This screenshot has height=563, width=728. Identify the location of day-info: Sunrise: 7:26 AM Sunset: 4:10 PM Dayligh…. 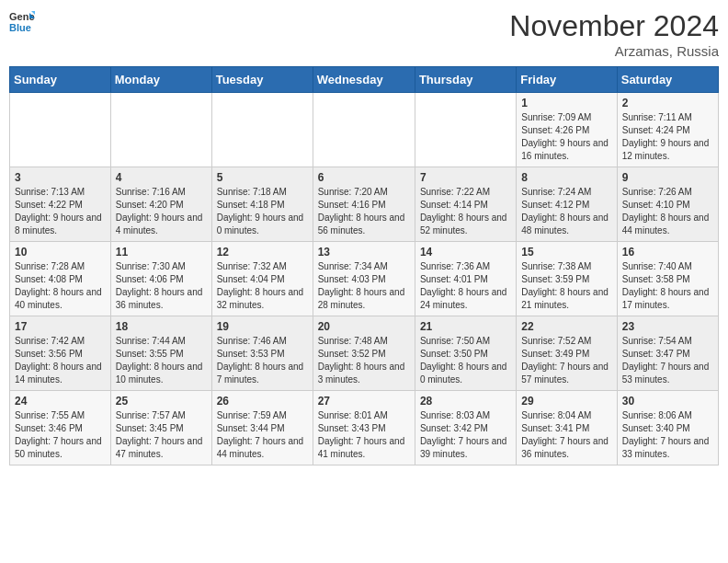
(667, 212).